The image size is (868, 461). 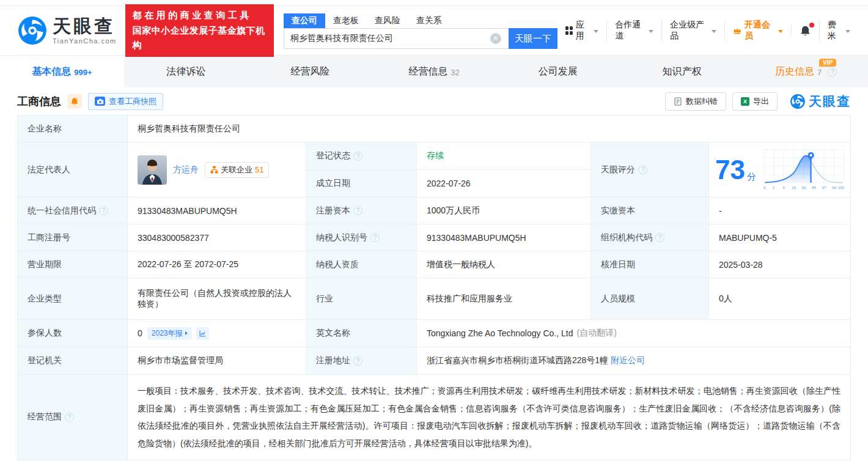 What do you see at coordinates (186, 72) in the screenshot?
I see `tab-legal-litigation: 法律诉讼` at bounding box center [186, 72].